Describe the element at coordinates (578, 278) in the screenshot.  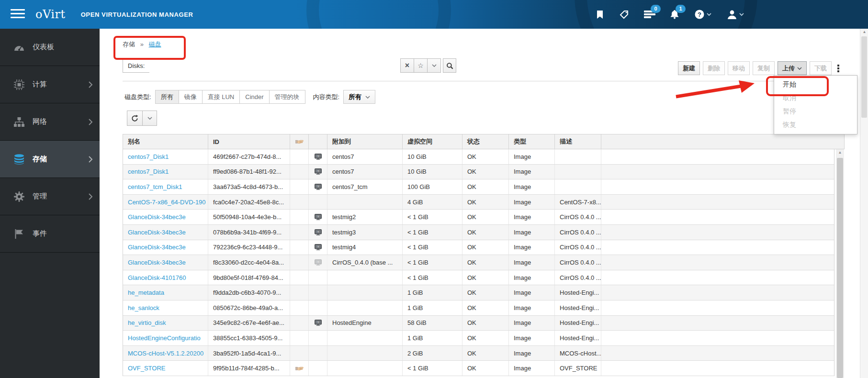
I see `description: CirrOS 0.4.0 ...` at that location.